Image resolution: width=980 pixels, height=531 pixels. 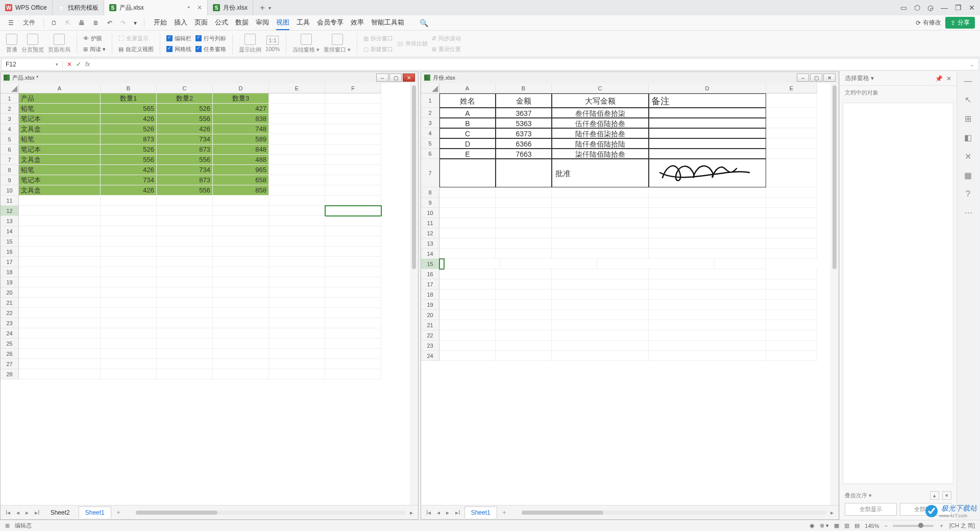 I want to click on account-icon: ◶, so click(x=930, y=8).